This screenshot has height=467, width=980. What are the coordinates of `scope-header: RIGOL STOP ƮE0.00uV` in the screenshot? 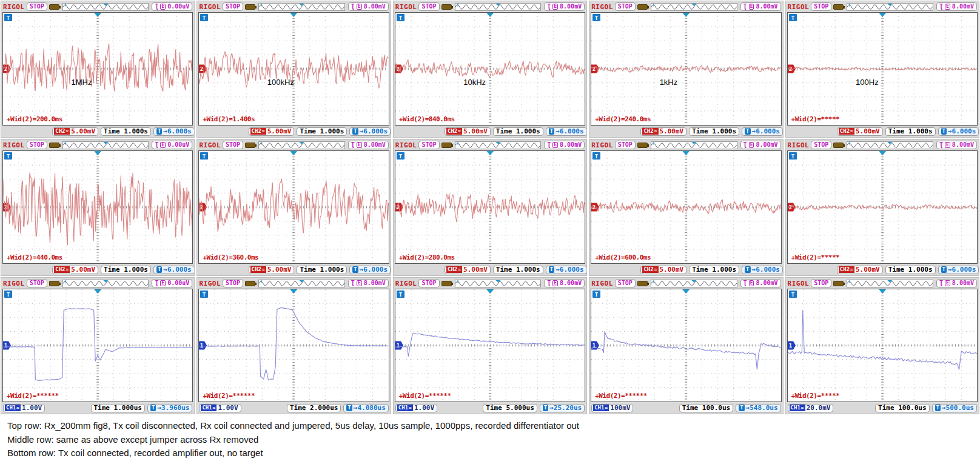 It's located at (98, 145).